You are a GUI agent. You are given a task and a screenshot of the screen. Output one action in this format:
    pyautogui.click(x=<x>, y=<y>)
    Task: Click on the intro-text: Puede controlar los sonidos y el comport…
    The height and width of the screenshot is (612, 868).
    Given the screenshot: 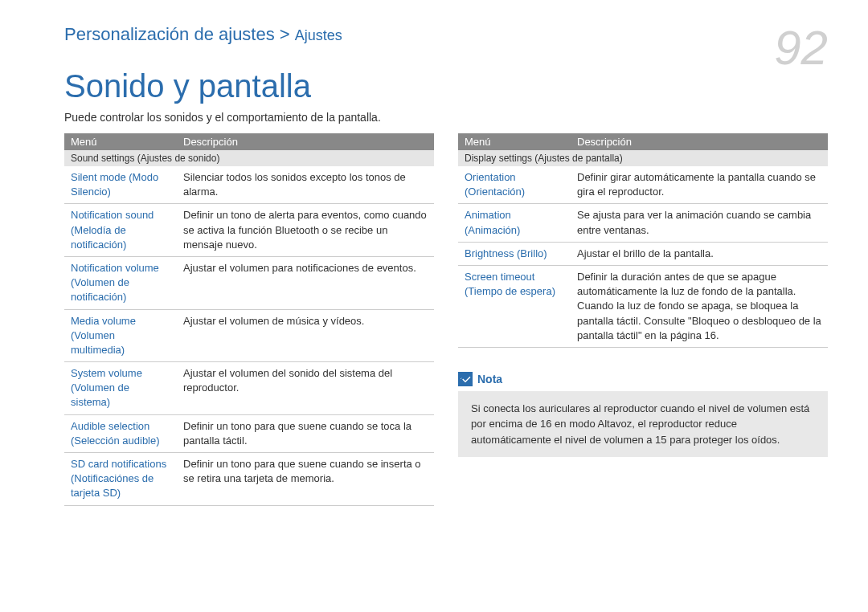 What is the action you would take?
    pyautogui.click(x=446, y=117)
    